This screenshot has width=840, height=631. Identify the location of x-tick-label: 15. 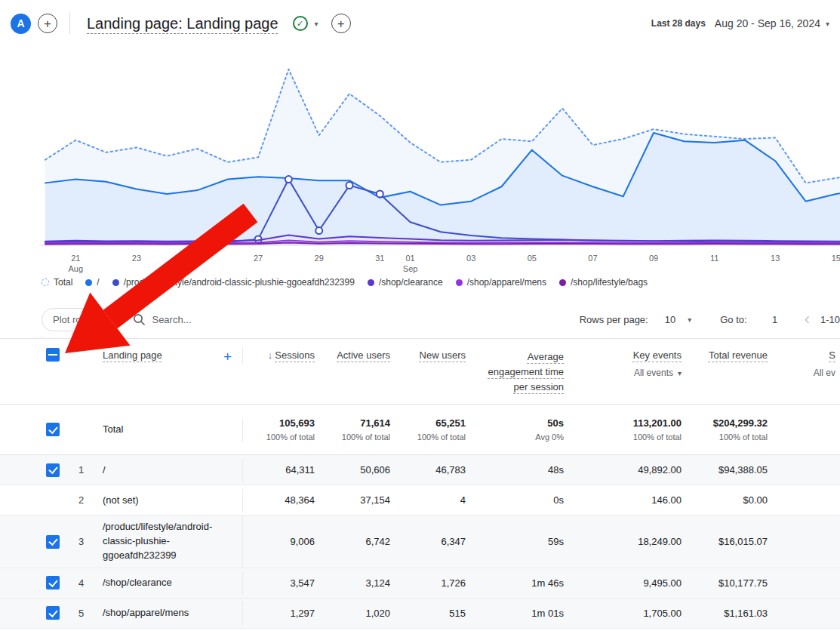
(836, 258).